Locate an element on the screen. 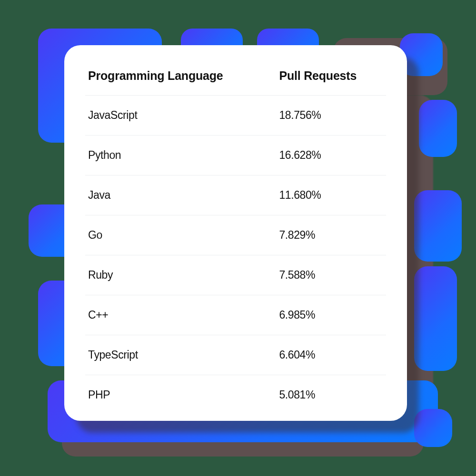 Image resolution: width=476 pixels, height=476 pixels. table-row: C++ 6.985% is located at coordinates (236, 315).